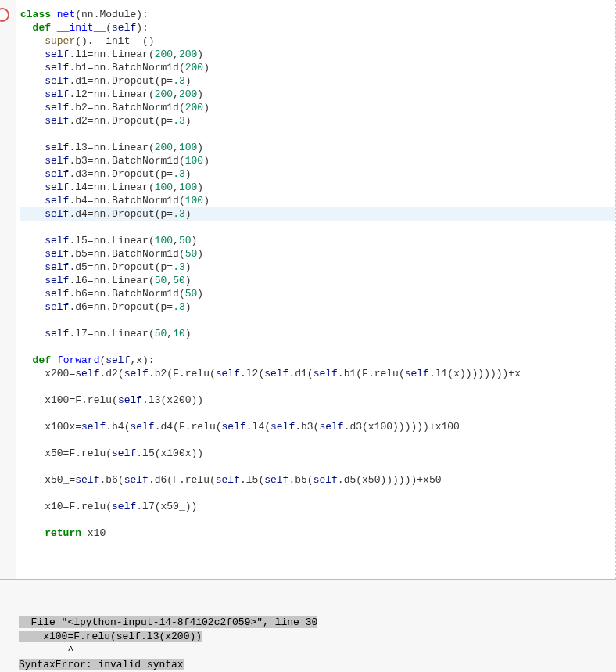  What do you see at coordinates (317, 55) in the screenshot?
I see `code-line: self.l1=nn.Linear(200,200)` at bounding box center [317, 55].